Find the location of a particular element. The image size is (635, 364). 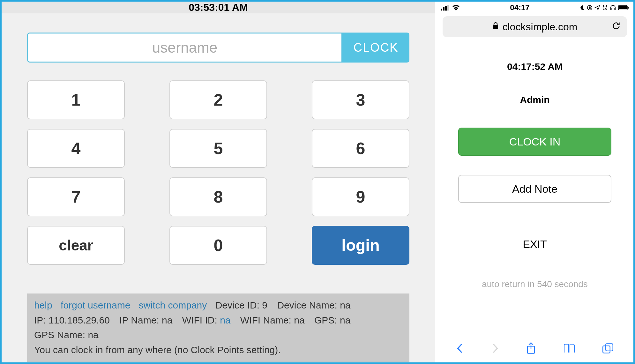

clock-in-button: CLOCK IN is located at coordinates (535, 142).